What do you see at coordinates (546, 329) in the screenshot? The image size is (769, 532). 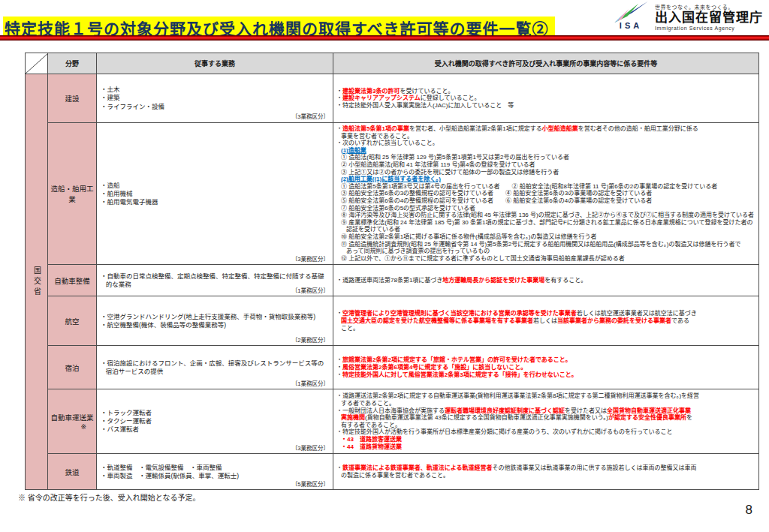 I see `requirement-line: こと。` at bounding box center [546, 329].